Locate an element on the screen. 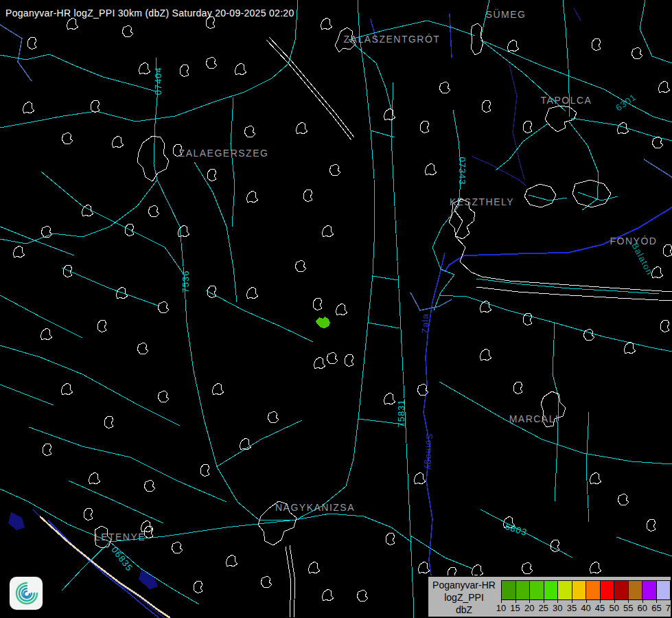  water-label: Somogy is located at coordinates (430, 452).